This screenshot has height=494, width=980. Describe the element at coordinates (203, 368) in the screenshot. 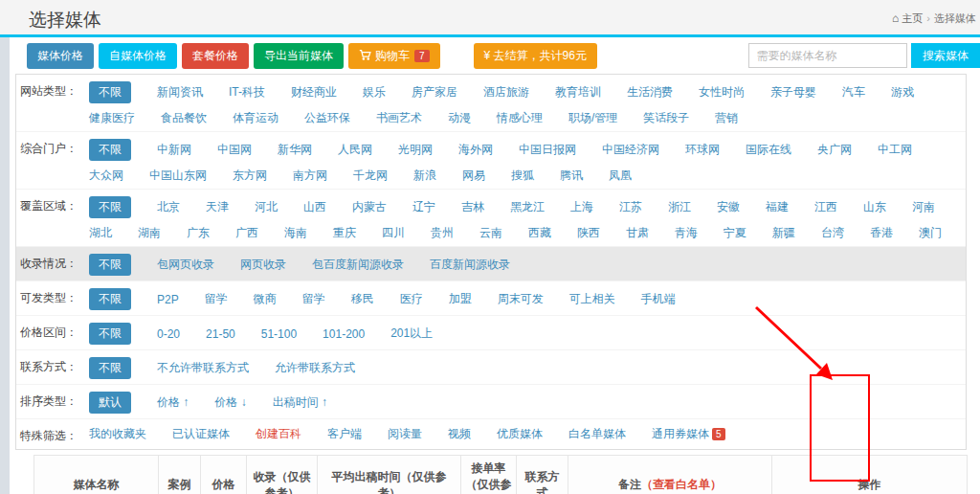

I see `filter-option: 不允许带联系方式` at that location.